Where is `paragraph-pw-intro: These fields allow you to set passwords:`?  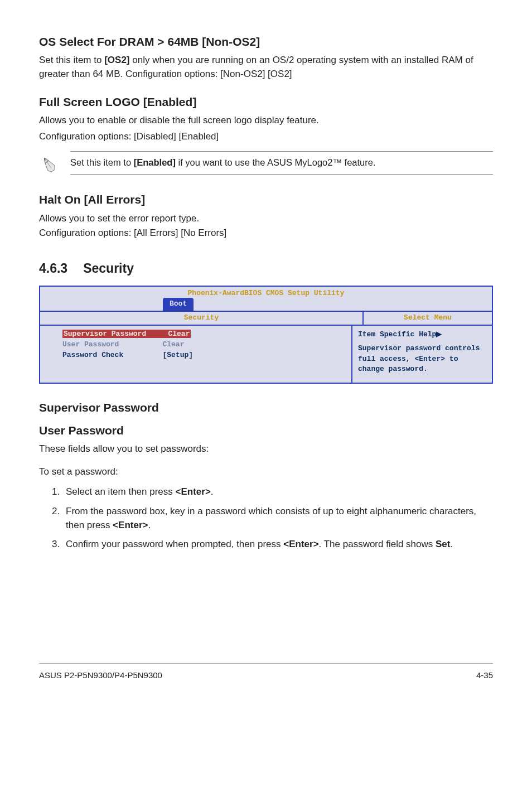 paragraph-pw-intro: These fields allow you to set passwords: is located at coordinates (266, 450).